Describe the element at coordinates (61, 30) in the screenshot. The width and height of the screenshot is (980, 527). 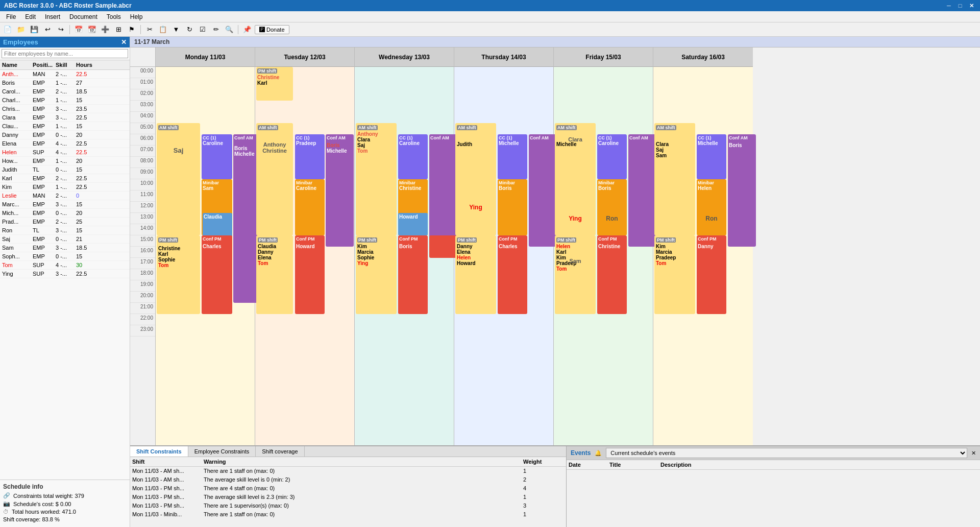
I see `redo-button: ↪` at that location.